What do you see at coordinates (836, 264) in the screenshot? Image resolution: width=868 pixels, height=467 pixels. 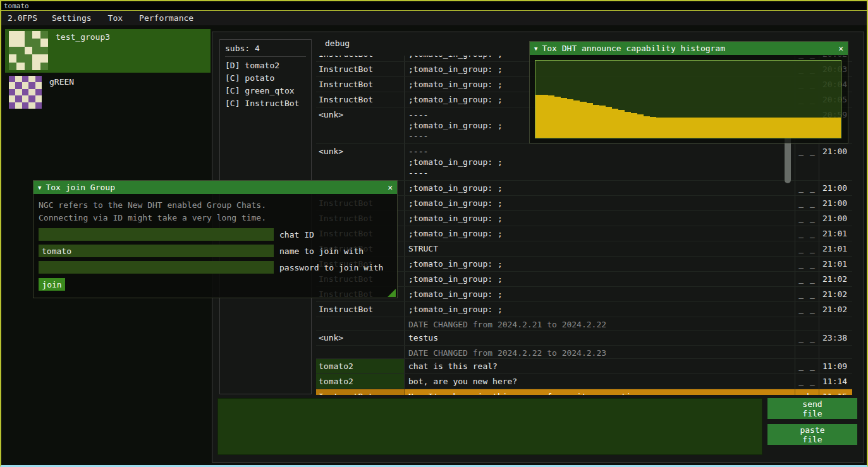 I see `message-time: 21:01` at bounding box center [836, 264].